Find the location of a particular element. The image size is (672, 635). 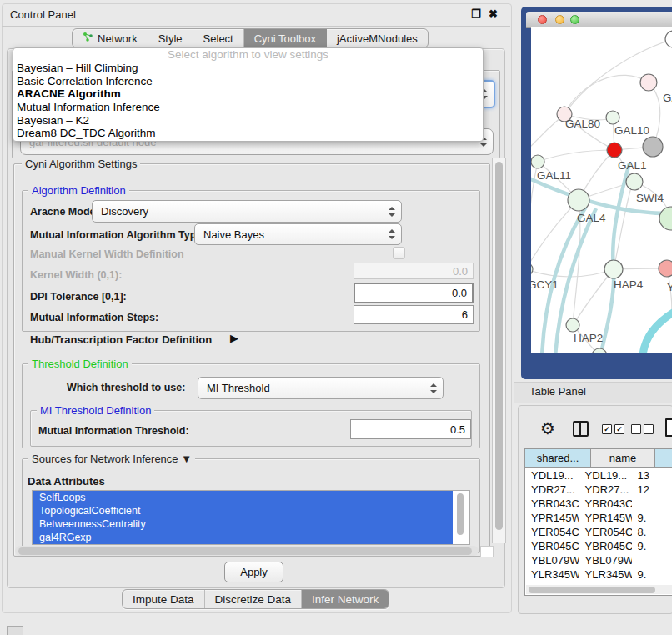

hub-expand-arrow-icon: ▶ is located at coordinates (234, 338).